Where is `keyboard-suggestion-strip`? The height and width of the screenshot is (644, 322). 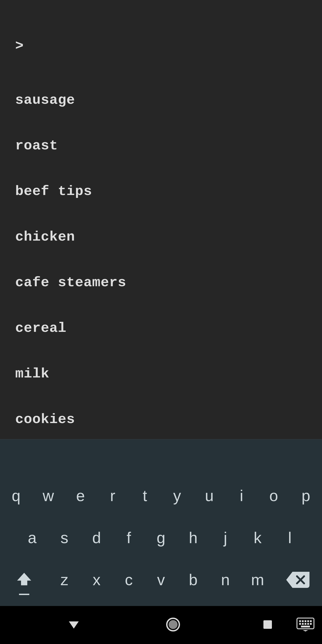 keyboard-suggestion-strip is located at coordinates (161, 457).